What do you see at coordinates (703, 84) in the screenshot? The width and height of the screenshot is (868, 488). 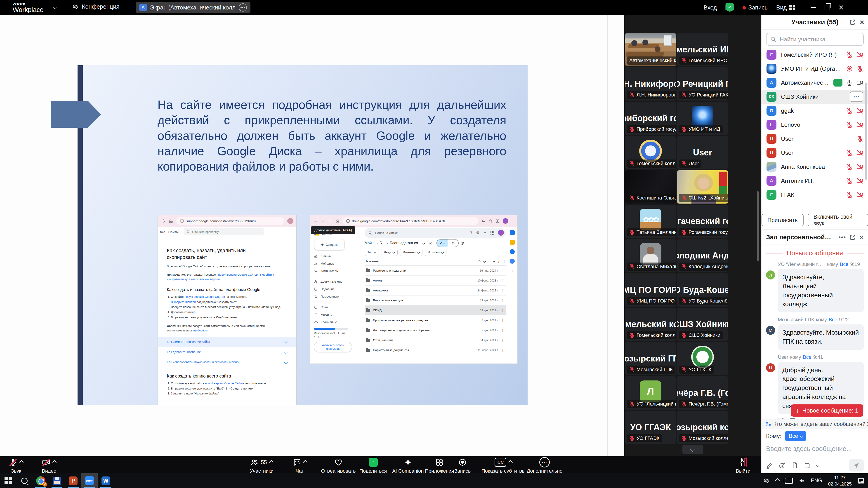 I see `video-tile: УО Речицкий Г...УО Речицкий ГАК` at bounding box center [703, 84].